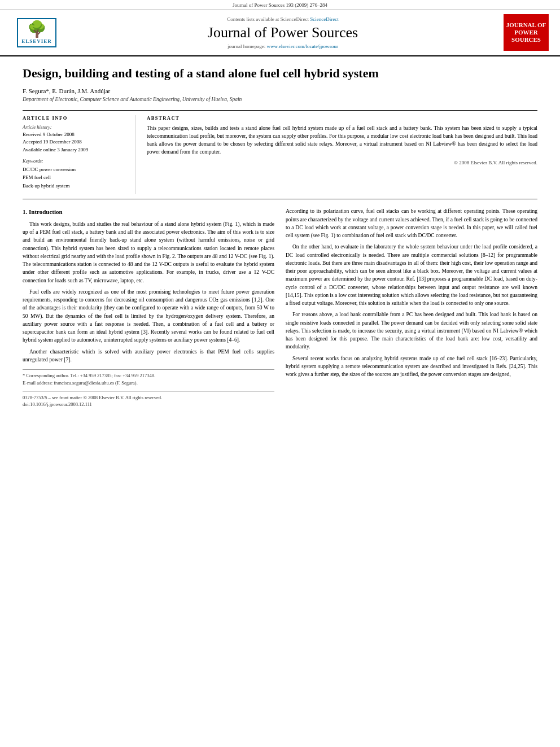 This screenshot has width=560, height=747. I want to click on section1-para-3: Another characteristic which is solved w…, so click(148, 356).